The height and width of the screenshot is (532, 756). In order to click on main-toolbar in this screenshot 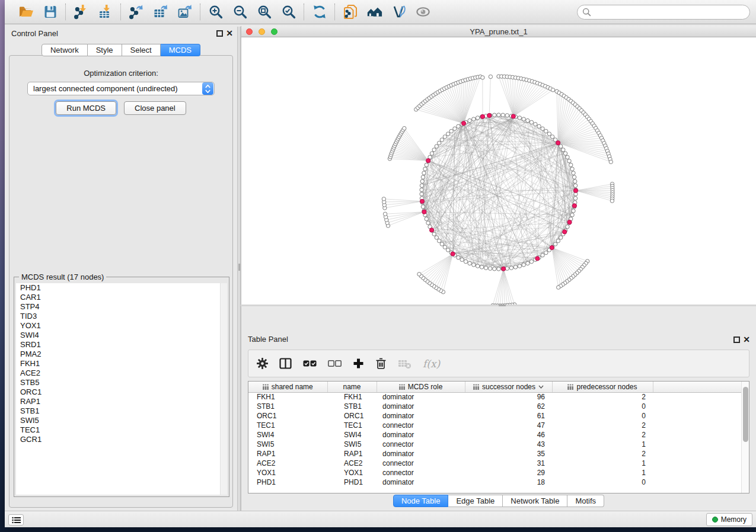, I will do `click(381, 12)`.